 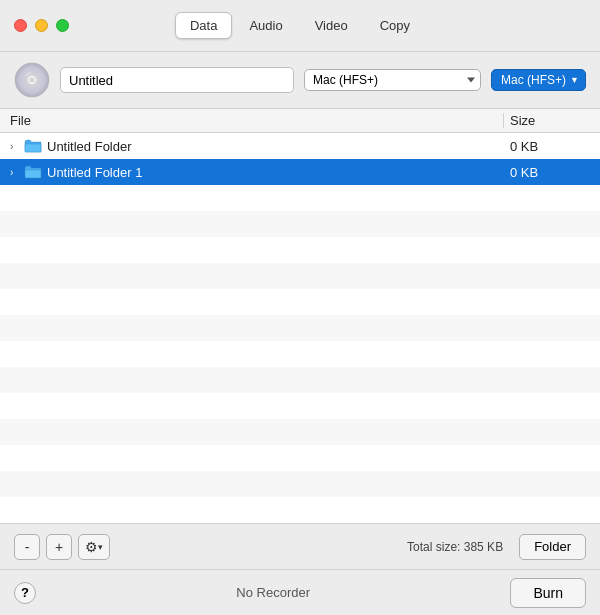 What do you see at coordinates (42, 26) in the screenshot?
I see `minimize-button` at bounding box center [42, 26].